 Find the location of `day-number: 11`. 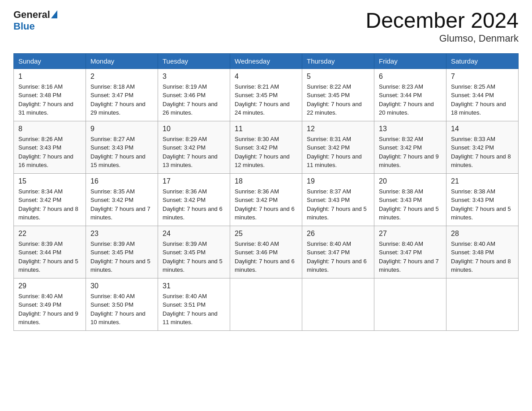

day-number: 11 is located at coordinates (266, 129).